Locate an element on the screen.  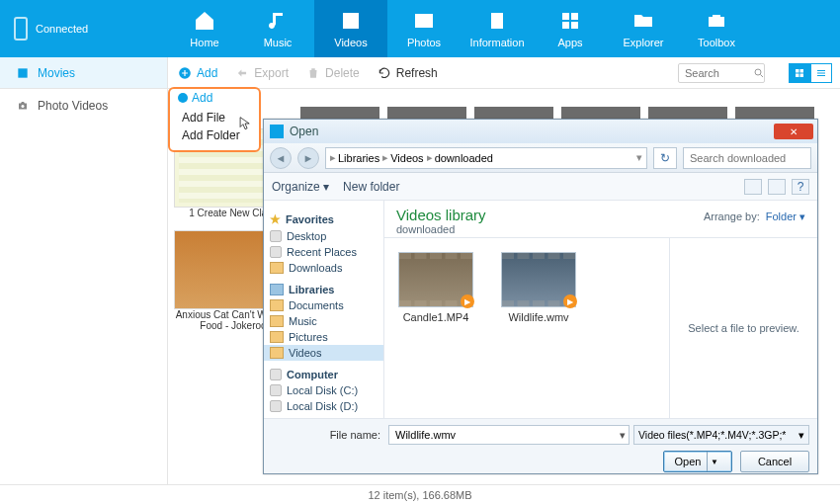
cancel-button: Cancel is located at coordinates (775, 462).